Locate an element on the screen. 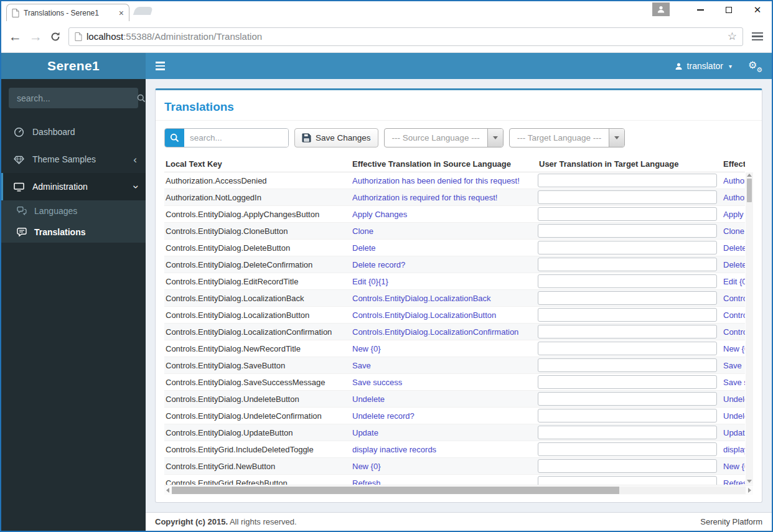 The height and width of the screenshot is (532, 773). column-header-user-translation: User Translation in Target Language is located at coordinates (630, 164).